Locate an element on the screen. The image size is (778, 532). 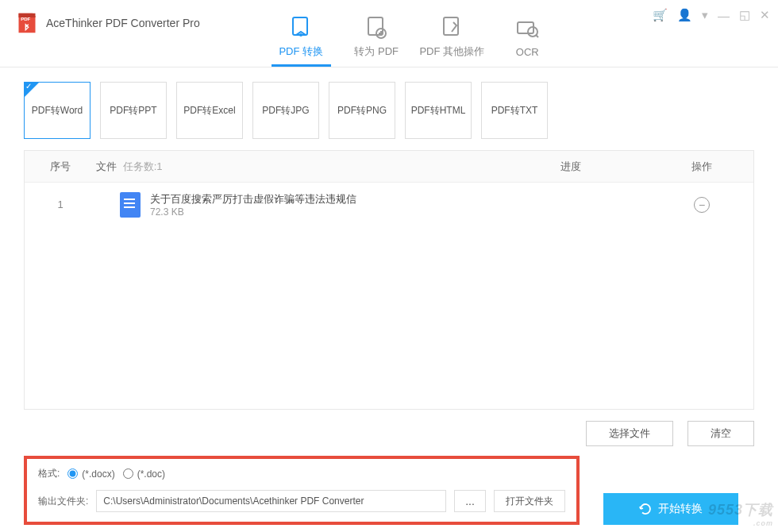
clear-button: 清空 is located at coordinates (721, 434).